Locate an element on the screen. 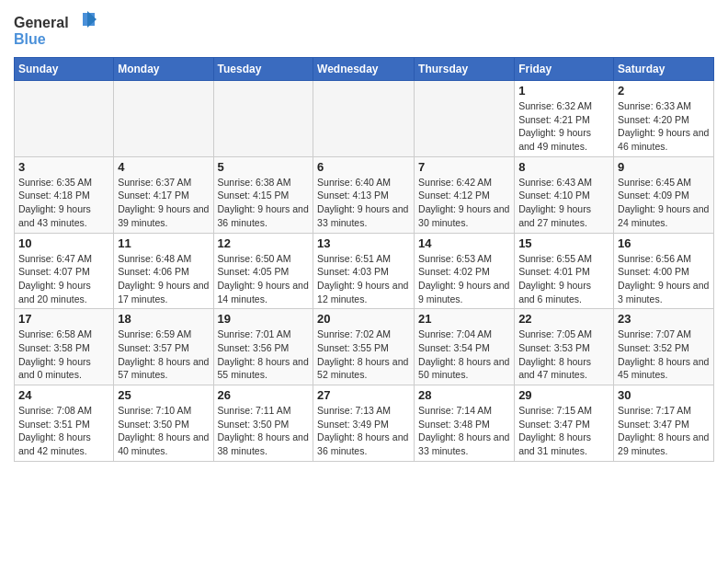 This screenshot has height=563, width=728. day-number: 29 is located at coordinates (564, 396).